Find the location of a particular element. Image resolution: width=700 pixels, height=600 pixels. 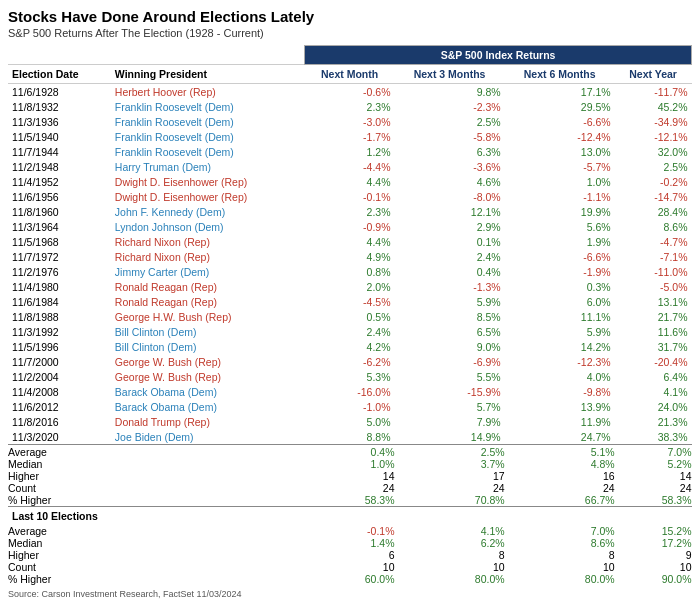

main-title: Stocks Have Done Around Elections Lately is located at coordinates (350, 16).